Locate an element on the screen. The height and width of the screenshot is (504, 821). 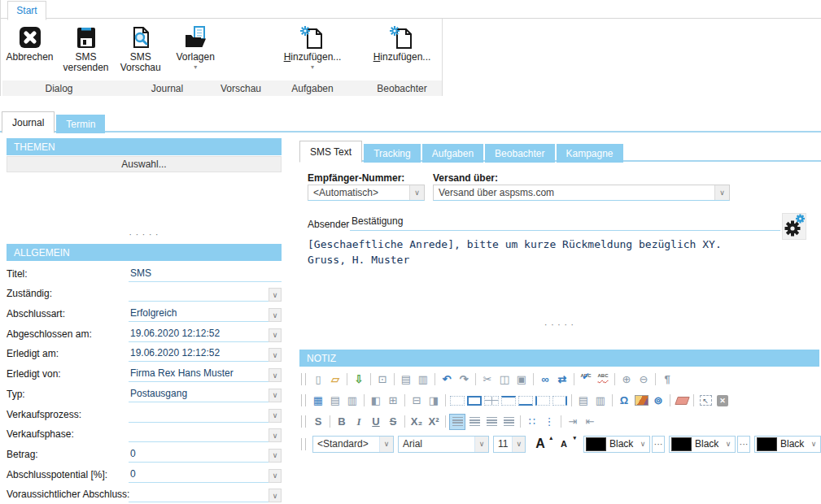
distribute-columns-icon: ▥ is located at coordinates (600, 401).